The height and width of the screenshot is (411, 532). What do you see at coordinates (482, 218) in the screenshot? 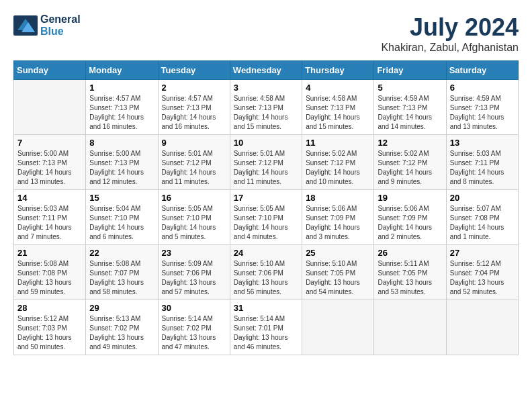
I see `day-cell: 20Sunrise: 5:07 AMSunset: 7:08 PMDayligh…` at bounding box center [482, 218].